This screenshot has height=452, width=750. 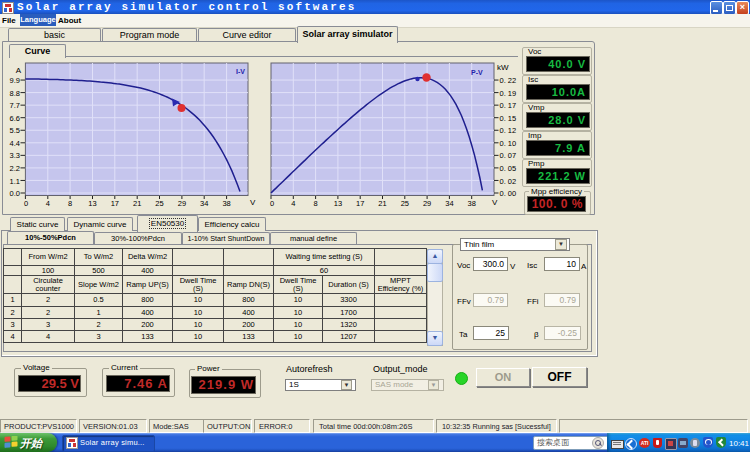 What do you see at coordinates (508, 118) in the screenshot?
I see `svg-text: 0. 15` at bounding box center [508, 118].